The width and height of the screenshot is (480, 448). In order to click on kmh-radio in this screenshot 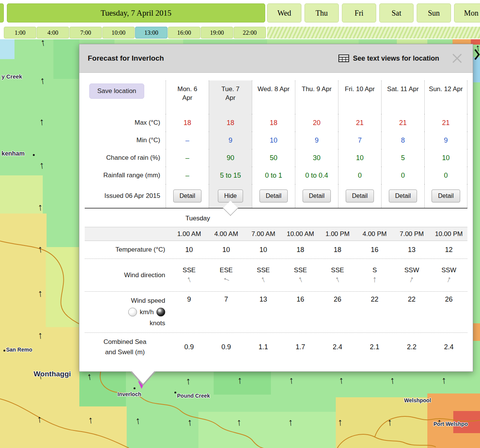, I will do `click(133, 312)`.